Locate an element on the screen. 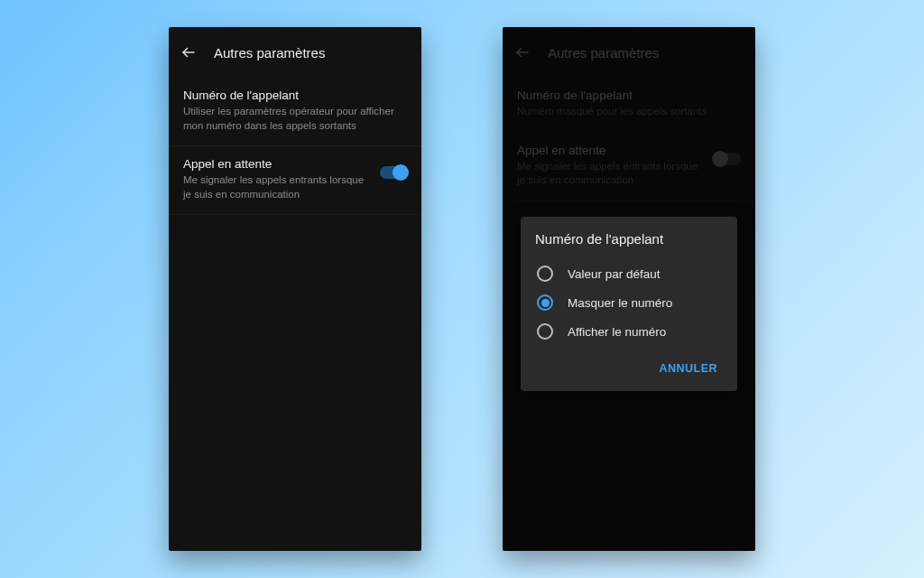 This screenshot has height=578, width=924. cancel-button: ANNULER is located at coordinates (688, 368).